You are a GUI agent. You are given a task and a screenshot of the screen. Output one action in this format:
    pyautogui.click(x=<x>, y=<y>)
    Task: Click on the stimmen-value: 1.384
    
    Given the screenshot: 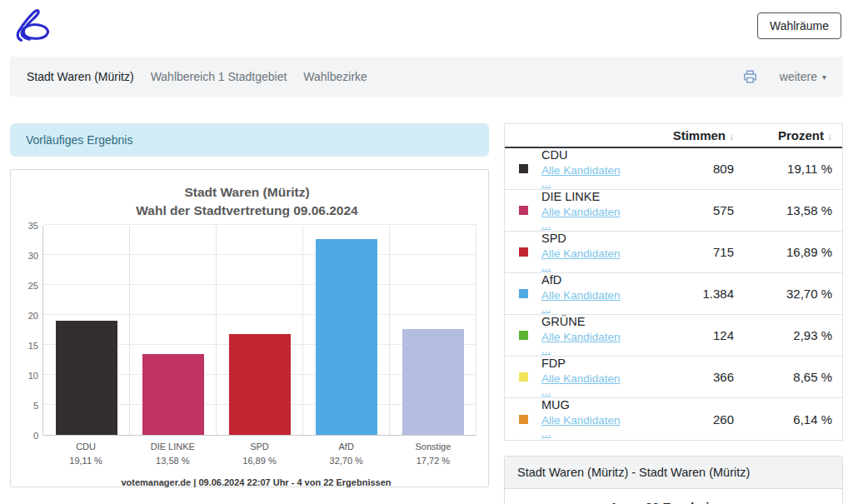 What is the action you would take?
    pyautogui.click(x=678, y=293)
    